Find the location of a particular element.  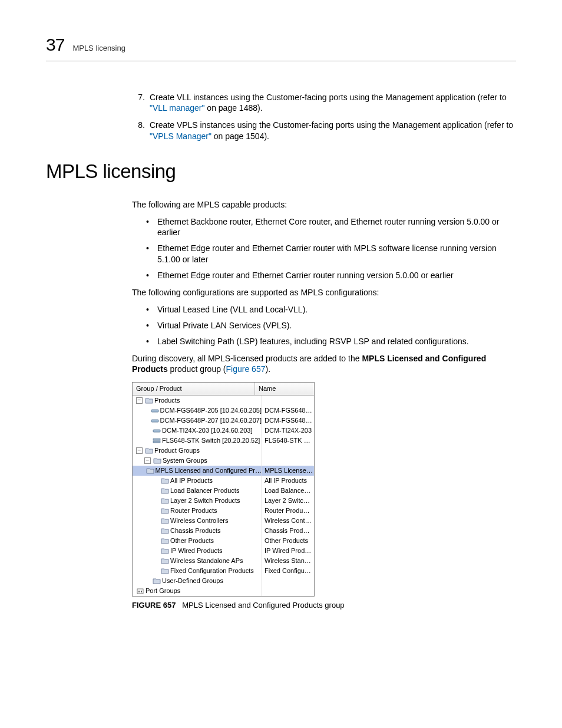

tree-row: Router ProductsRouter Produ… is located at coordinates (223, 510).